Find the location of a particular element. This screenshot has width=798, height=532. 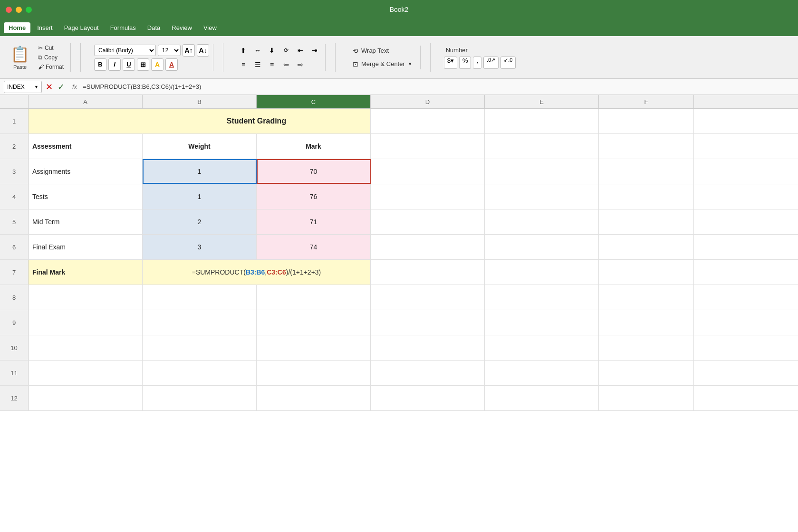

cell-e1 is located at coordinates (542, 121).